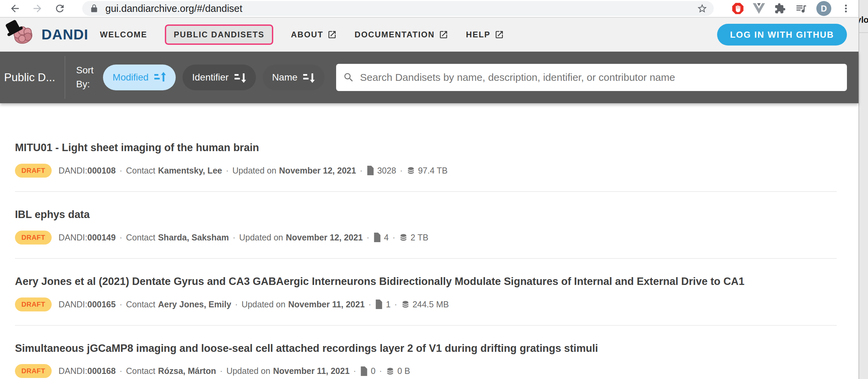  Describe the element at coordinates (124, 35) in the screenshot. I see `nav-welcome: WELCOME` at that location.